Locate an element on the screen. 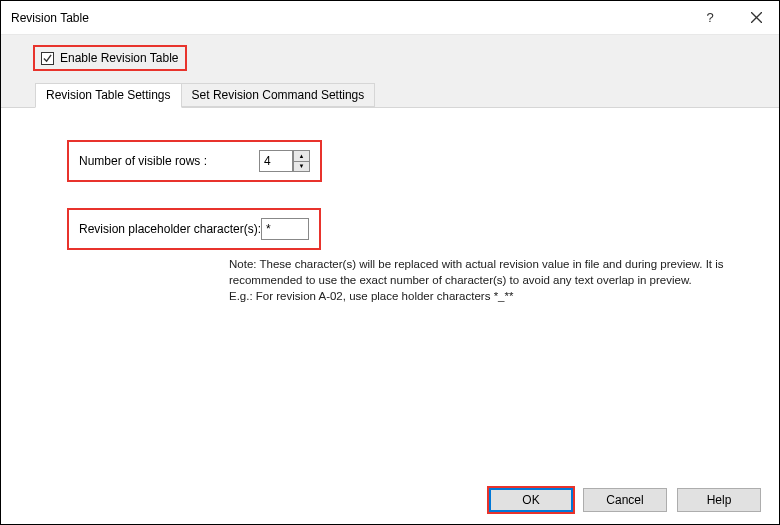  help-icon: ? is located at coordinates (710, 18).